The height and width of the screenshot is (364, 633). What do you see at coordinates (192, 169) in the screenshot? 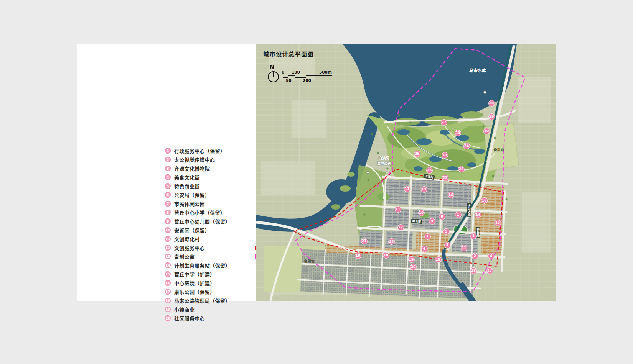
I see `legend-item-label: 齐源文化博物院` at bounding box center [192, 169].